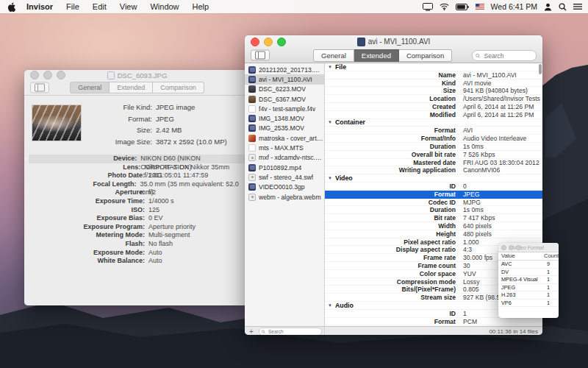  Describe the element at coordinates (563, 7) in the screenshot. I see `spotlight-search-icon` at that location.